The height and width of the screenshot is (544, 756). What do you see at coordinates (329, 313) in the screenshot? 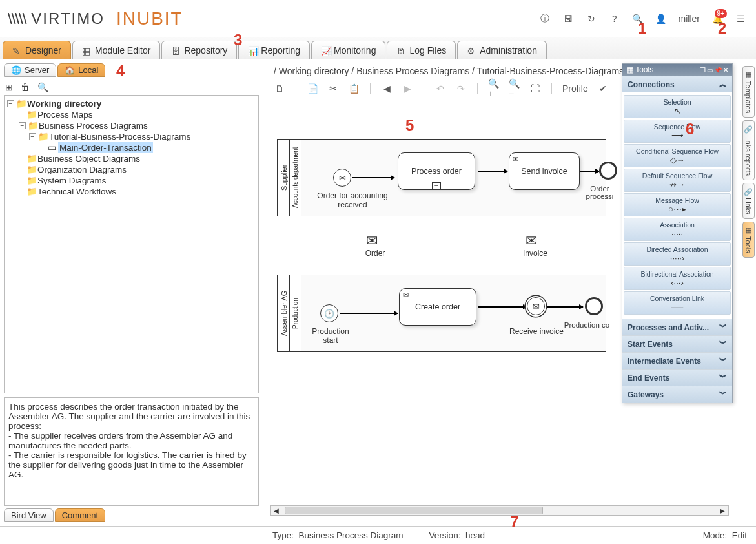
I see `start-event-production: 🕑` at bounding box center [329, 313].